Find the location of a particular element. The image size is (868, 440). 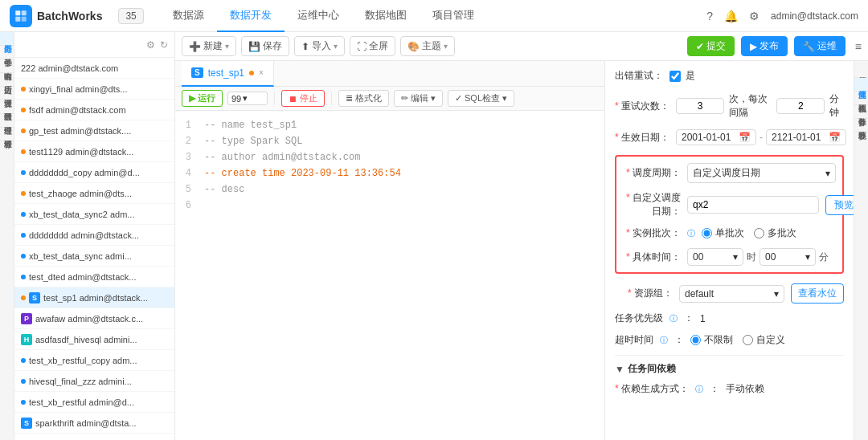

sql-check-button: ✓ SQL检查 ▾ is located at coordinates (481, 98).